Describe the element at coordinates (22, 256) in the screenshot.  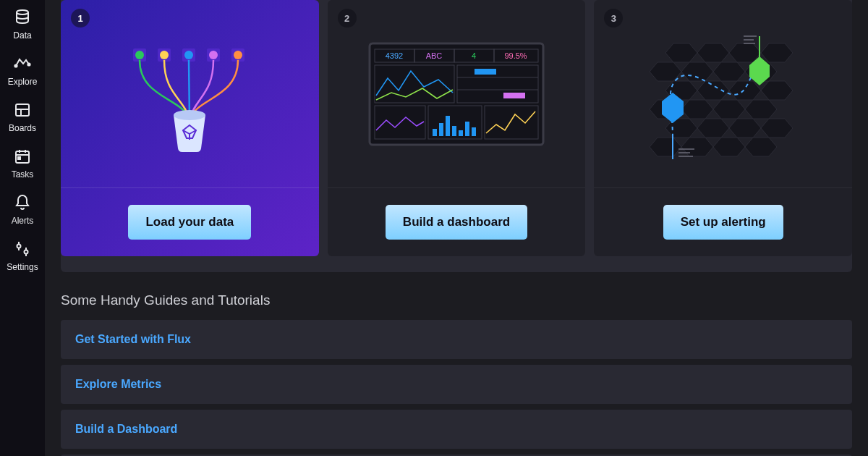
I see `nav-settings: Settings` at that location.